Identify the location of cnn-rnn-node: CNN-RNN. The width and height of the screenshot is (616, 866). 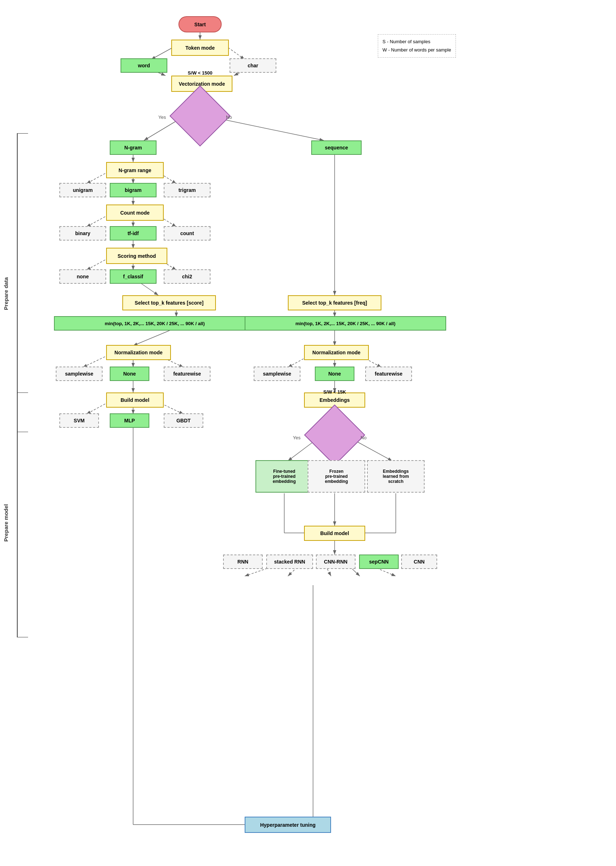
(336, 562).